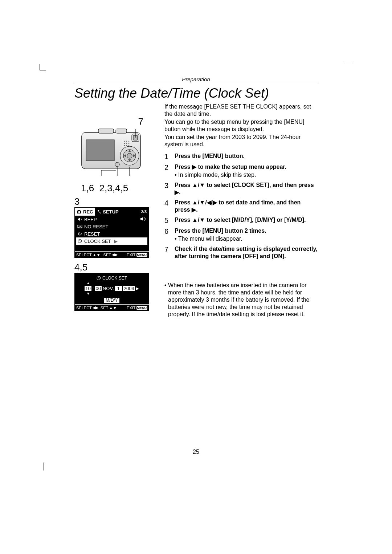  What do you see at coordinates (80, 227) in the screenshot?
I see `counter-icon: 000` at bounding box center [80, 227].